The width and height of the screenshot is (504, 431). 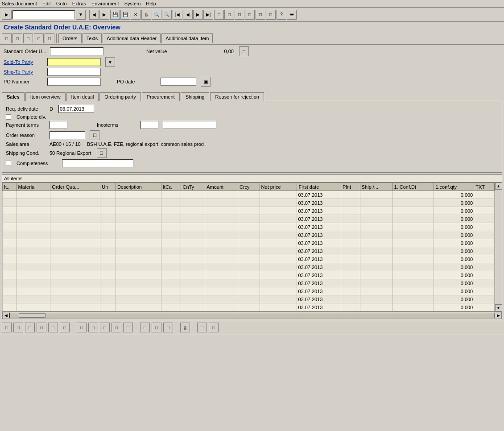 I want to click on bt-icon8: □, so click(x=93, y=327).